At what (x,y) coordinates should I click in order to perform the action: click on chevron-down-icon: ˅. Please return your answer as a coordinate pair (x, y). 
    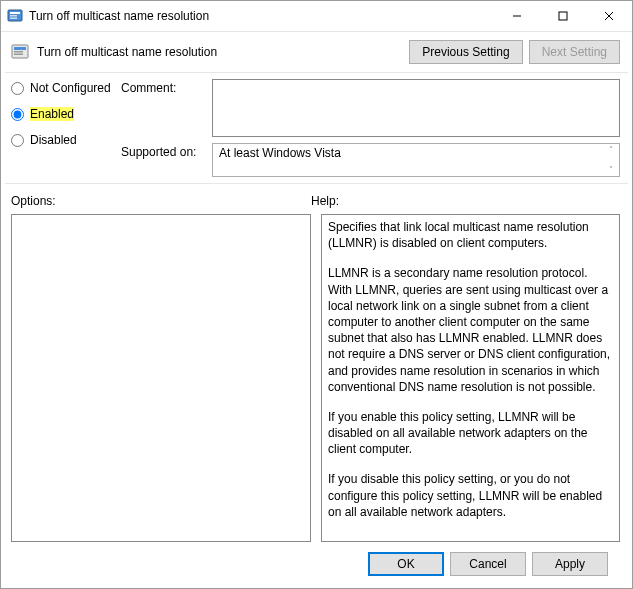
    Looking at the image, I should click on (611, 170).